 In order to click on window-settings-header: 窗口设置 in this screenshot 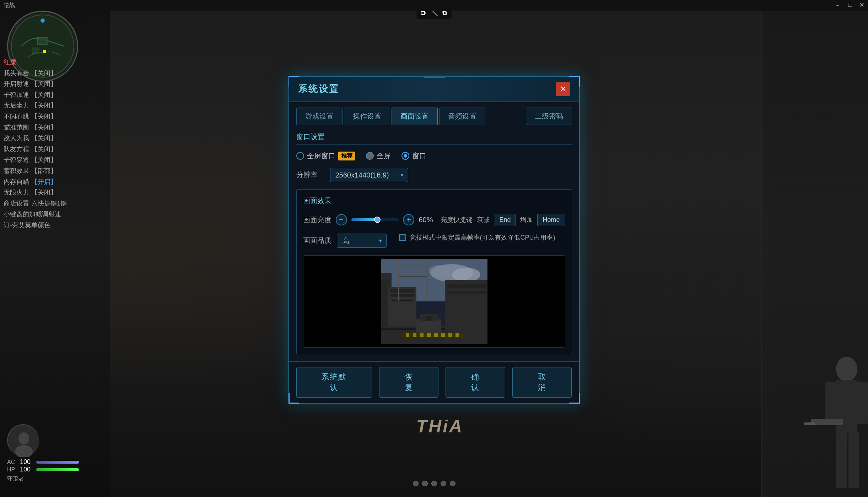, I will do `click(434, 138)`.